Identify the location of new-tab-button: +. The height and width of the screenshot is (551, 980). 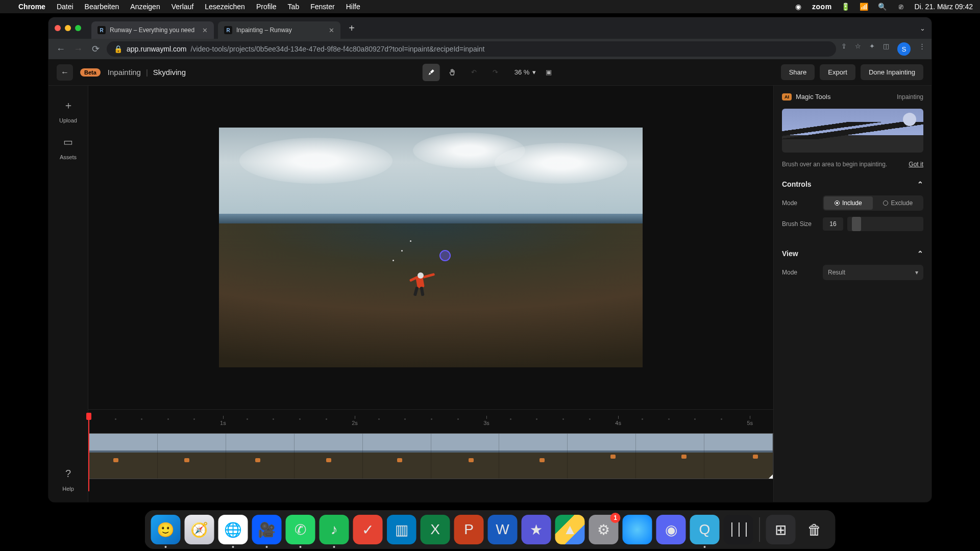
(352, 29).